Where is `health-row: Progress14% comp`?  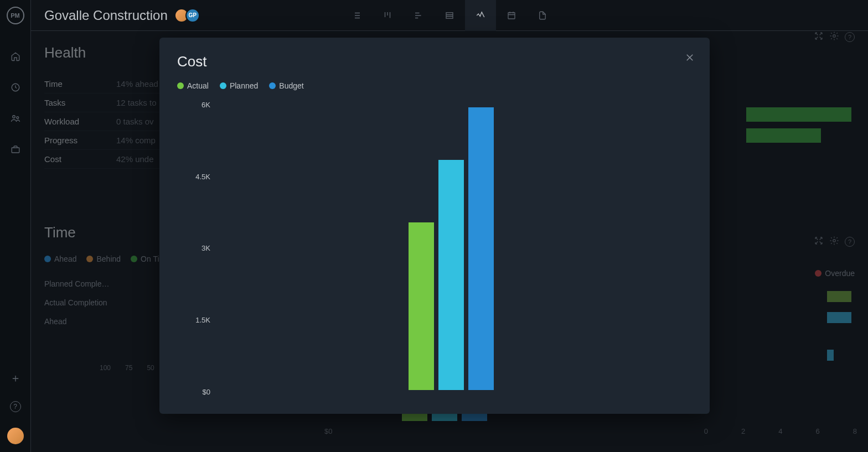 health-row: Progress14% comp is located at coordinates (108, 141).